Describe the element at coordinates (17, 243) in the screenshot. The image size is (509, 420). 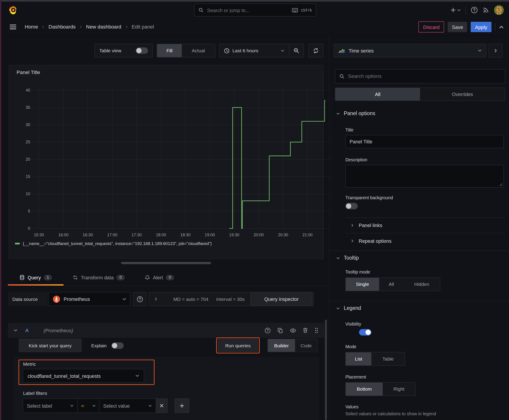
I see `legend-swatch` at that location.